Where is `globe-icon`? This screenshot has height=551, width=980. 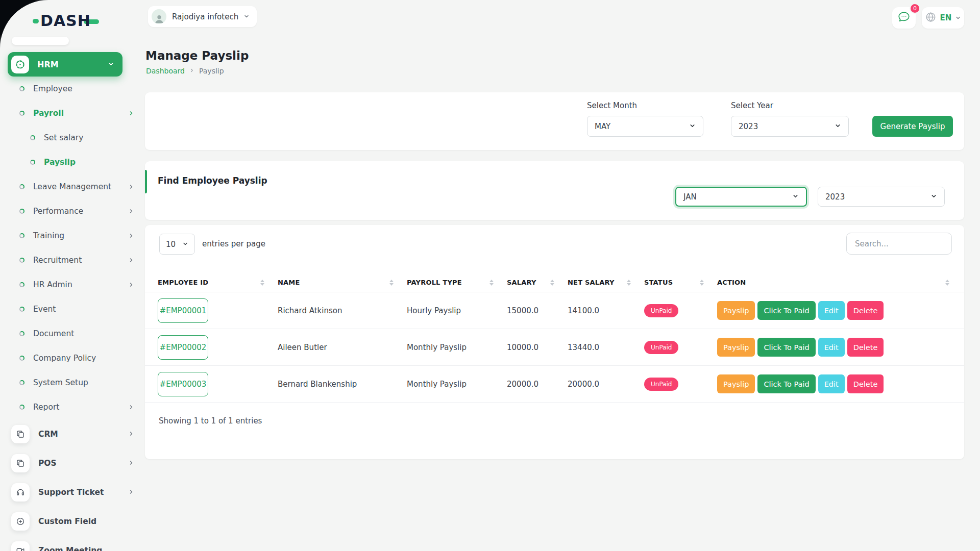
globe-icon is located at coordinates (931, 18).